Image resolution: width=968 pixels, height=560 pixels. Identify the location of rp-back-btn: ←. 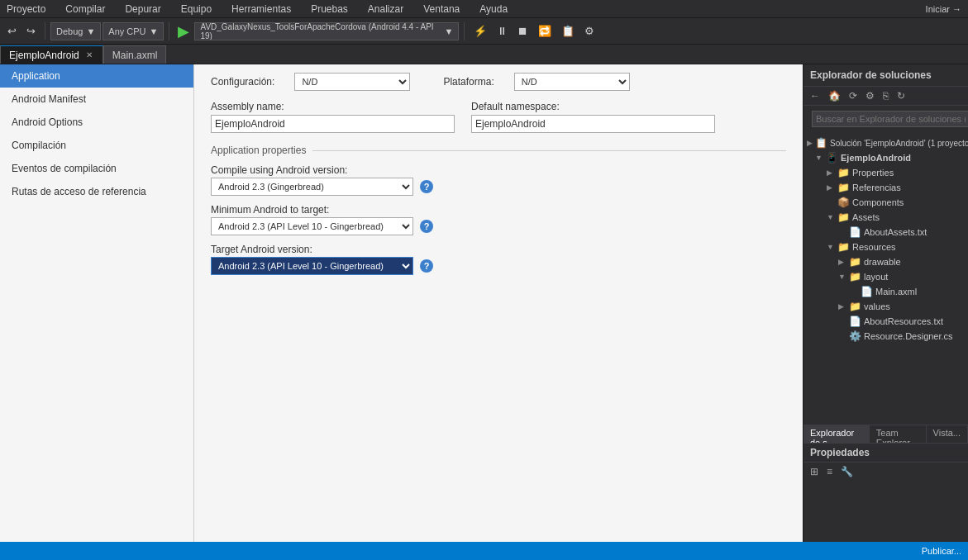
(815, 96).